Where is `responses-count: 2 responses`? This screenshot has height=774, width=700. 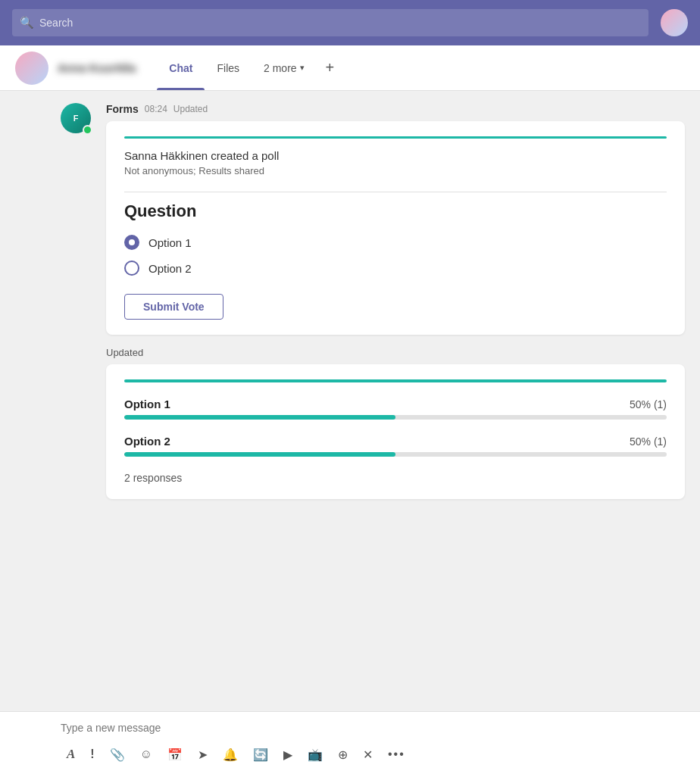
responses-count: 2 responses is located at coordinates (395, 478).